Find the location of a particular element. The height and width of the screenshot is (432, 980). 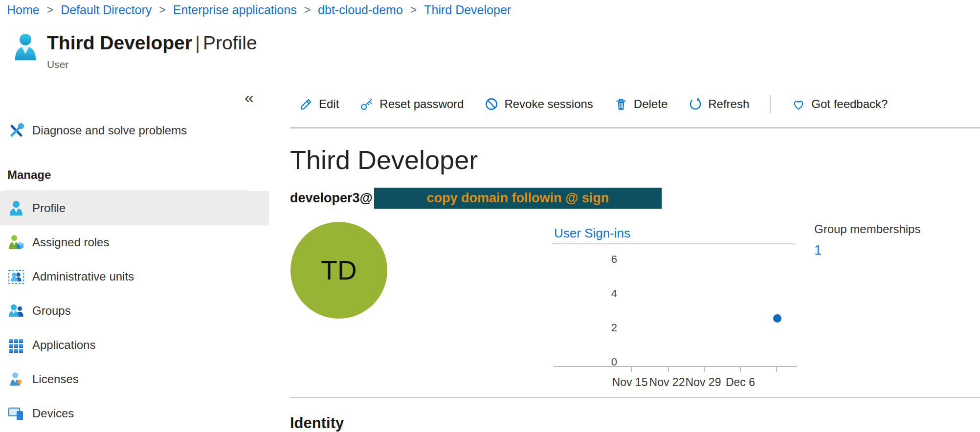

sidebar-item-profile: Profile is located at coordinates (134, 208).